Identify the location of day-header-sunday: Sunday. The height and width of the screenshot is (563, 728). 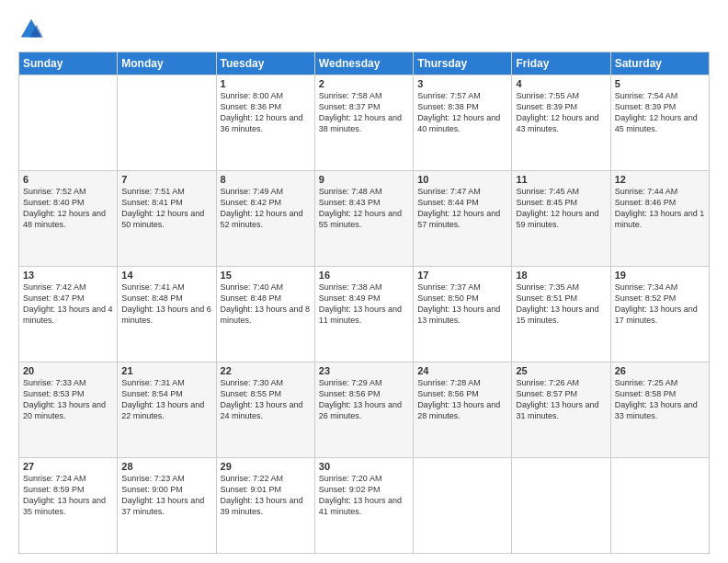
(68, 64).